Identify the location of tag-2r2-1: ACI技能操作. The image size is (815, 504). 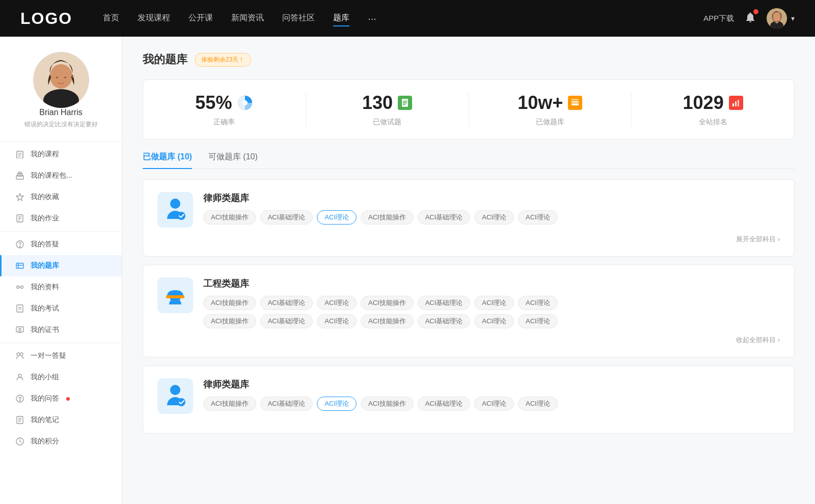
(230, 321).